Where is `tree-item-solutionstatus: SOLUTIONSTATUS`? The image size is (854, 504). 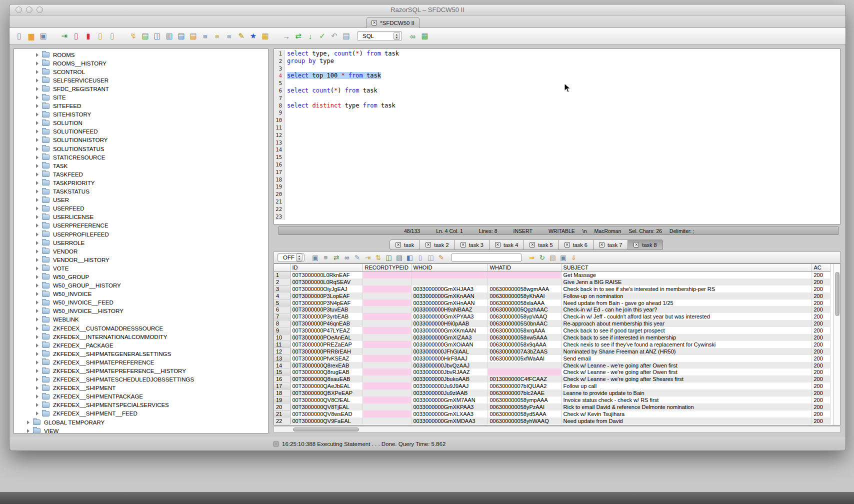
tree-item-solutionstatus: SOLUTIONSTATUS is located at coordinates (141, 149).